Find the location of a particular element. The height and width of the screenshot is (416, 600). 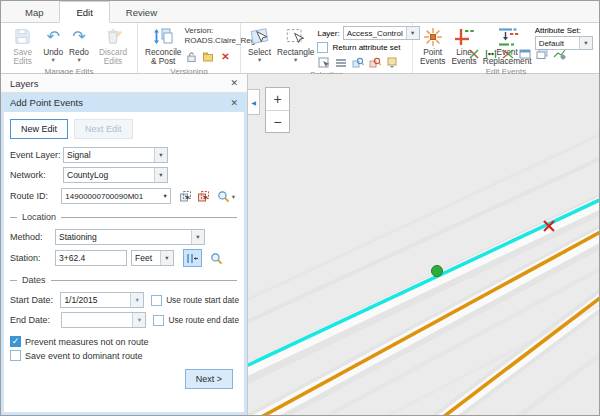

end-date-input: ▾ is located at coordinates (104, 320).